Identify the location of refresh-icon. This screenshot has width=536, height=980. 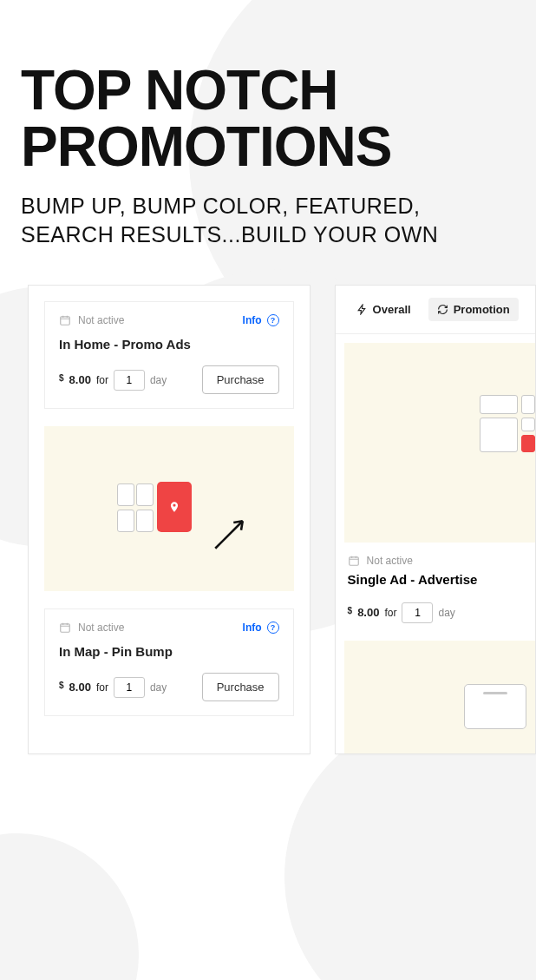
(442, 309).